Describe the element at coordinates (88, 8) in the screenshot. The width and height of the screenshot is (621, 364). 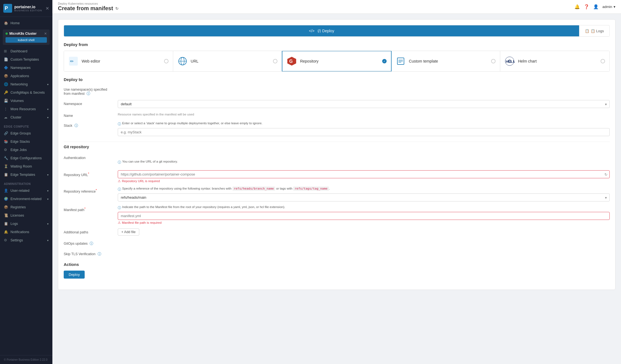
I see `page-title: Create from manifest ↻` at that location.